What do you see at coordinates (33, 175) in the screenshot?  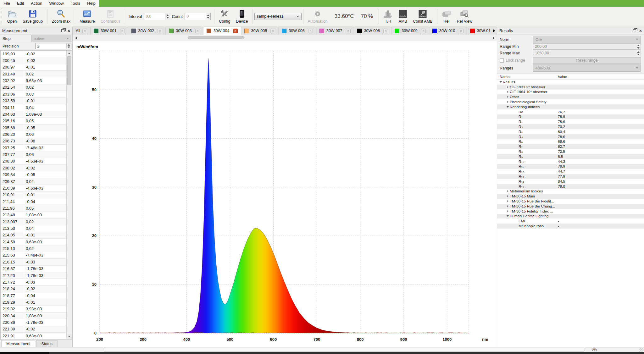 I see `table-row: 209,34-0,05` at bounding box center [33, 175].